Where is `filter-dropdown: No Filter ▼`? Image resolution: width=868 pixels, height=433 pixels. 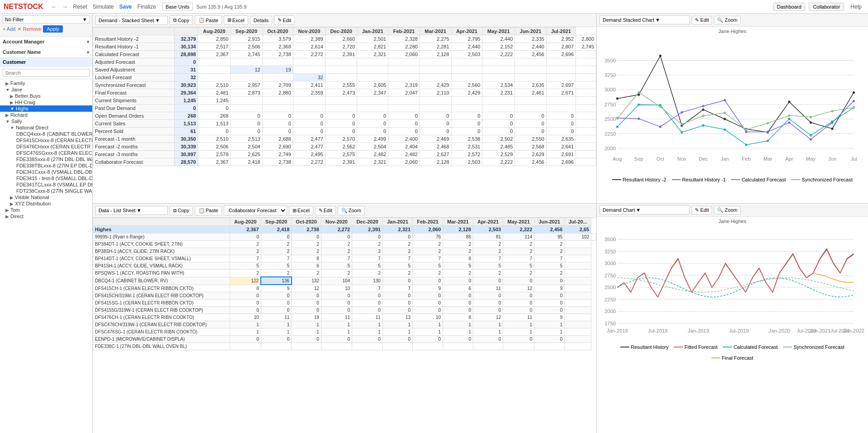
filter-dropdown: No Filter ▼ is located at coordinates (46, 19).